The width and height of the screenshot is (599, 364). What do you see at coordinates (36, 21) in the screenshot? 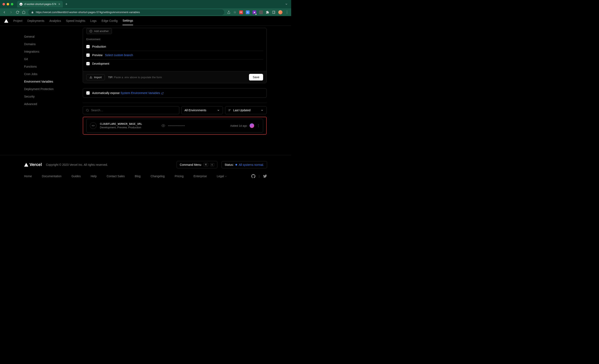
I see `nav-deployments: Deployments` at bounding box center [36, 21].